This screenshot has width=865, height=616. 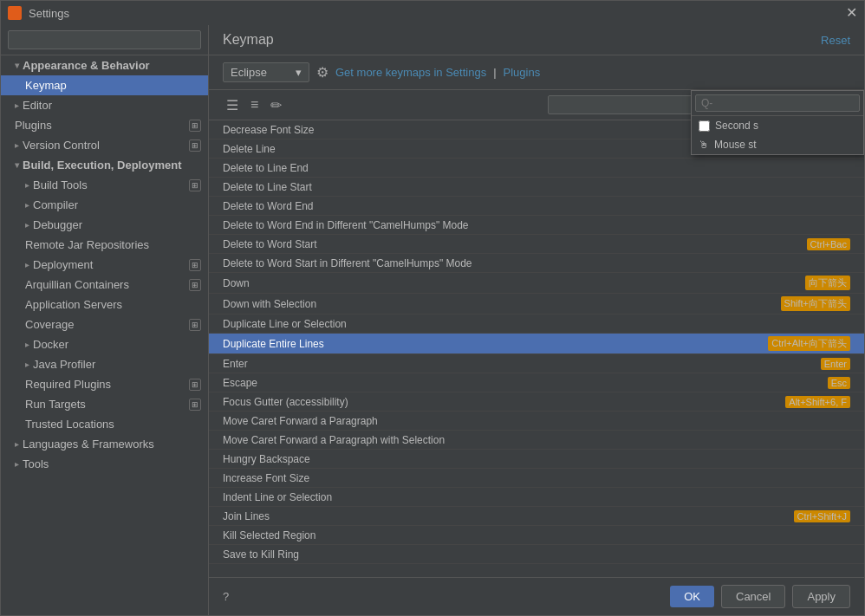 I want to click on sidebar-item-compiler: ▸ Compiler, so click(x=104, y=204).